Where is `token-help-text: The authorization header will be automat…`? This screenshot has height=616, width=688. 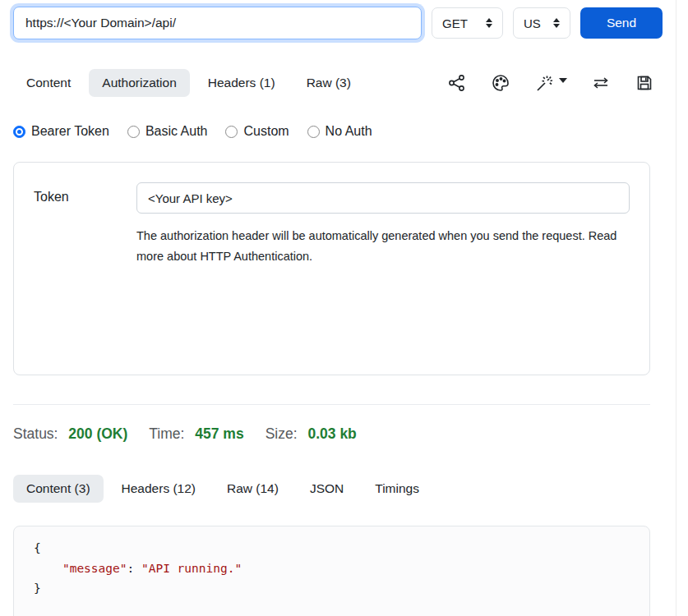 token-help-text: The authorization header will be automat… is located at coordinates (383, 246).